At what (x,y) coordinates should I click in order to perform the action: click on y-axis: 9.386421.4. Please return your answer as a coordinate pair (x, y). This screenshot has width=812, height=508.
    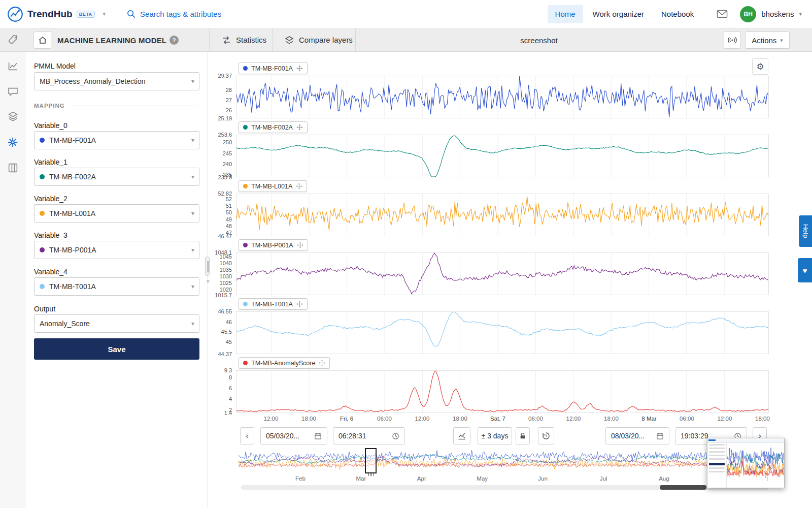
    Looking at the image, I should click on (221, 392).